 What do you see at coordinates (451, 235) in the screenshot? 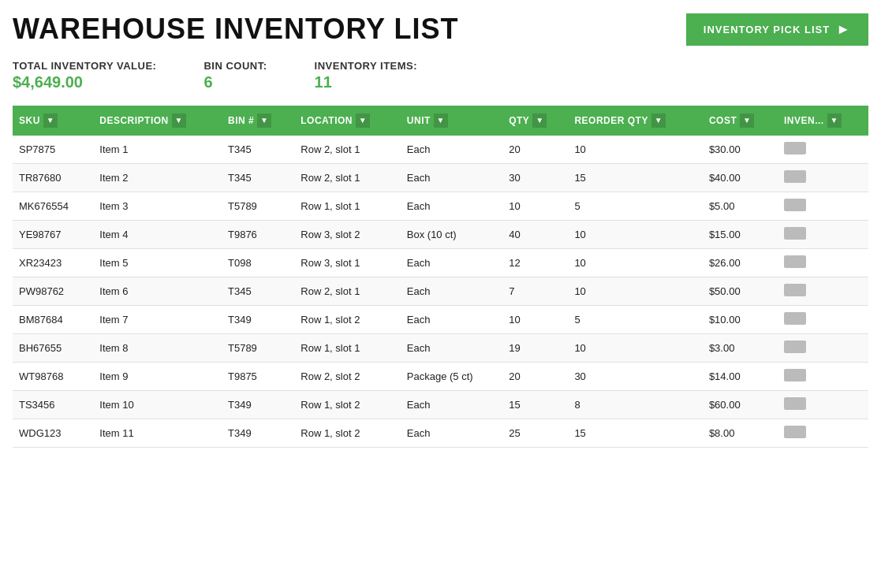
I see `cell-unit: Box (10 ct)` at bounding box center [451, 235].